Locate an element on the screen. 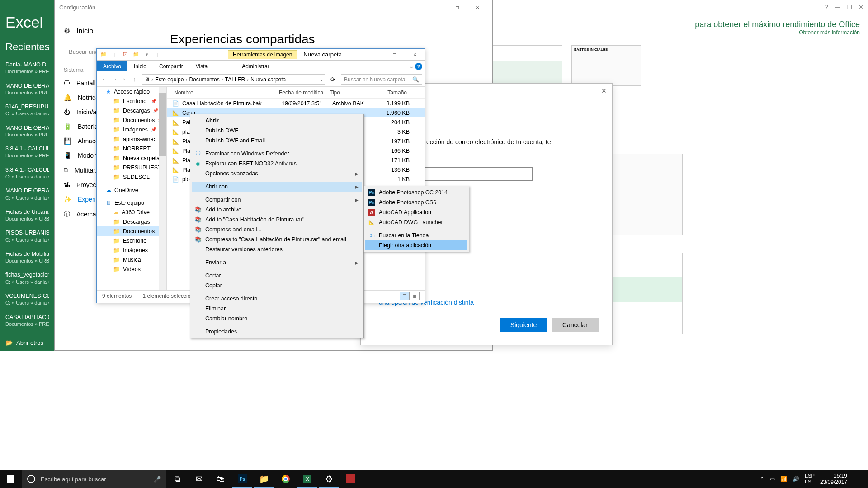 This screenshot has width=868, height=488. start-button is located at coordinates (11, 479).